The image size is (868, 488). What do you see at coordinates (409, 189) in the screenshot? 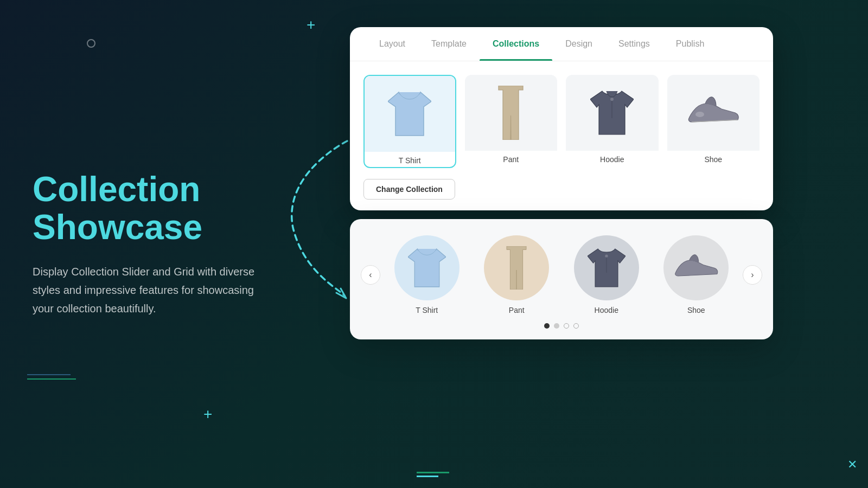
I see `change-collection-button: Change Collection` at bounding box center [409, 189].